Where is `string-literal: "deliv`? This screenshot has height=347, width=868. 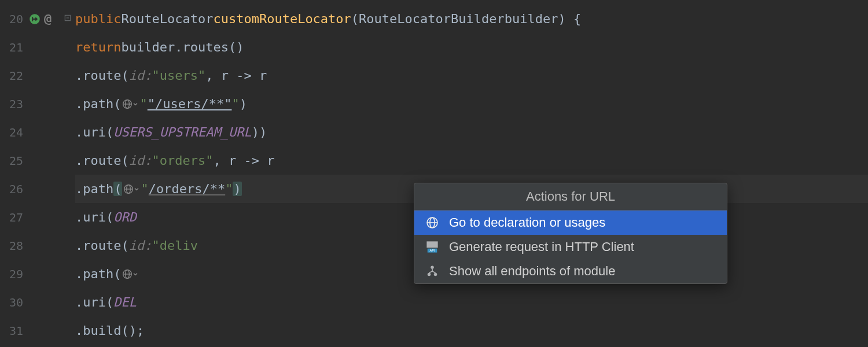
string-literal: "deliv is located at coordinates (175, 245).